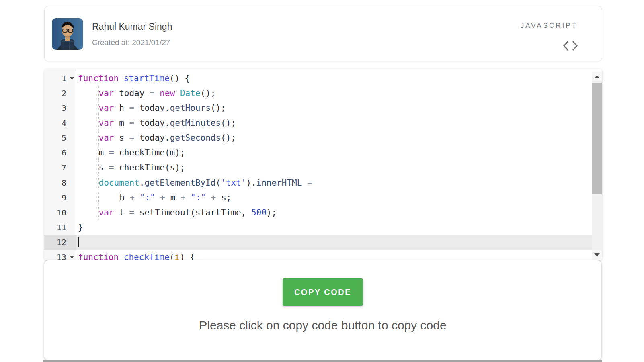 This screenshot has width=644, height=362. I want to click on copy-code-button: COPY CODE, so click(323, 292).